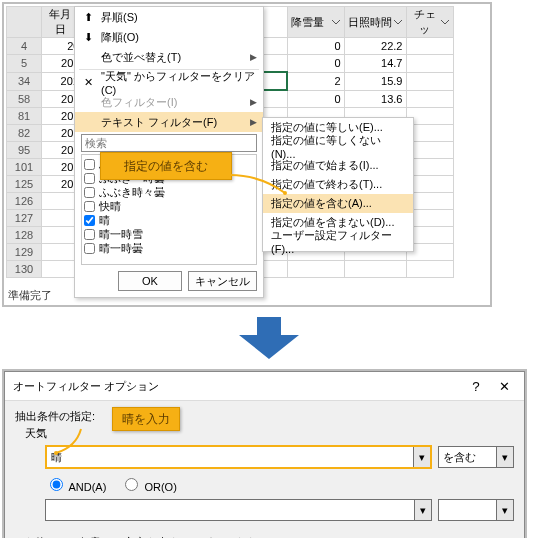  I want to click on menu-cancel-button: キャンセル, so click(222, 281).